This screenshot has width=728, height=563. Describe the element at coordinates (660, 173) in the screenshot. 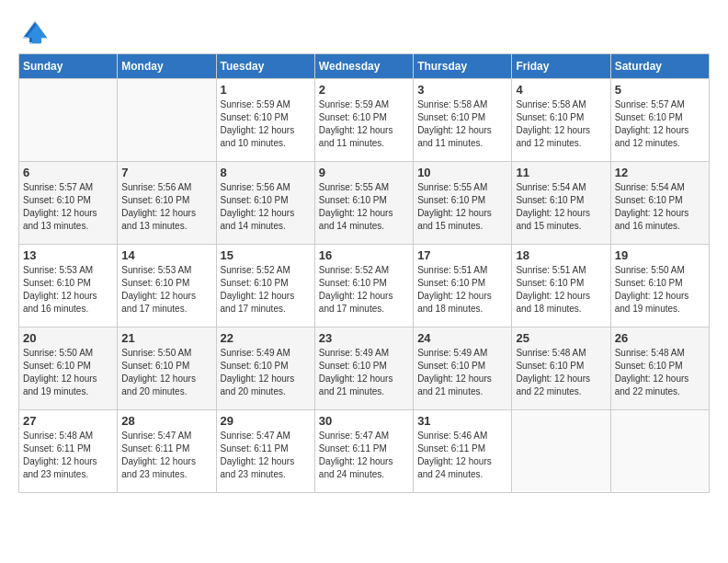

I see `day-number: 12` at that location.